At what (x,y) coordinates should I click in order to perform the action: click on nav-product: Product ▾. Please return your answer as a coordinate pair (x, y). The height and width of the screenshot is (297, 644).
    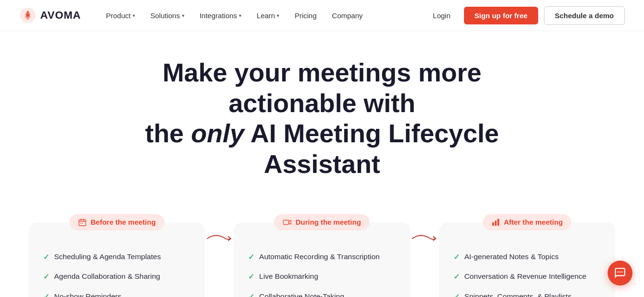
    Looking at the image, I should click on (121, 15).